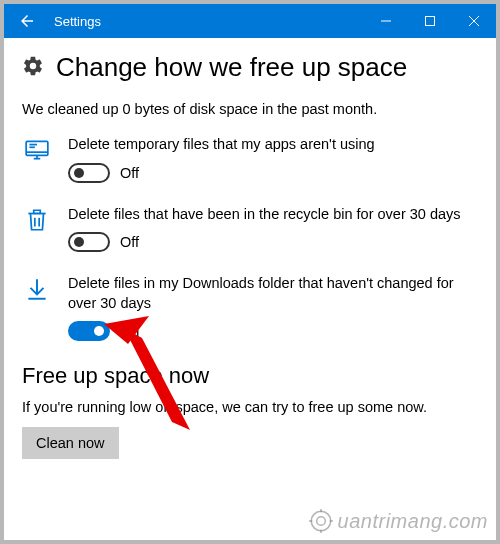  What do you see at coordinates (27, 21) in the screenshot?
I see `back-button` at bounding box center [27, 21].